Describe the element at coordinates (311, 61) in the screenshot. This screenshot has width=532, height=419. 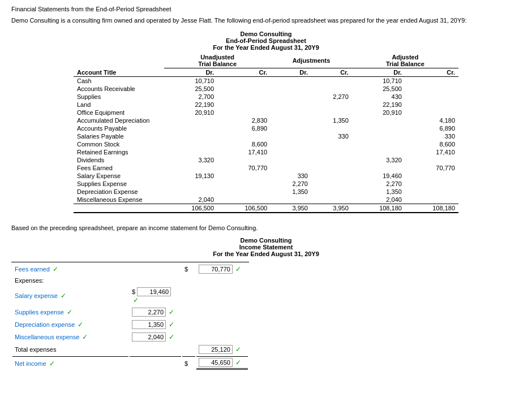
I see `adjustments-header: Adjustments` at that location.